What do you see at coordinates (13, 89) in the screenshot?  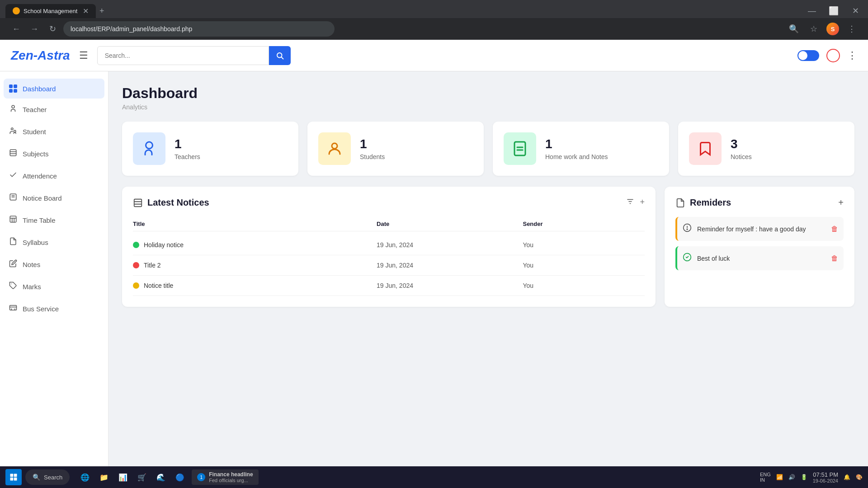 I see `dashboard-icon` at bounding box center [13, 89].